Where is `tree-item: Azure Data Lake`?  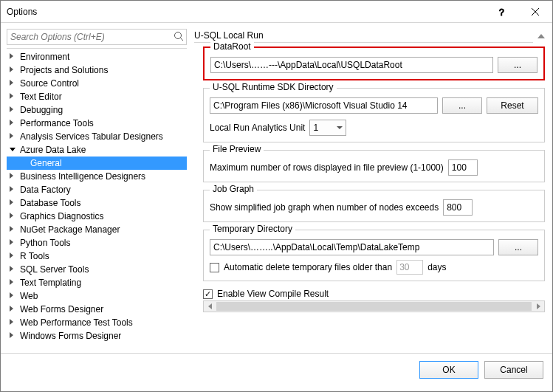
tree-item: Azure Data Lake is located at coordinates (97, 150).